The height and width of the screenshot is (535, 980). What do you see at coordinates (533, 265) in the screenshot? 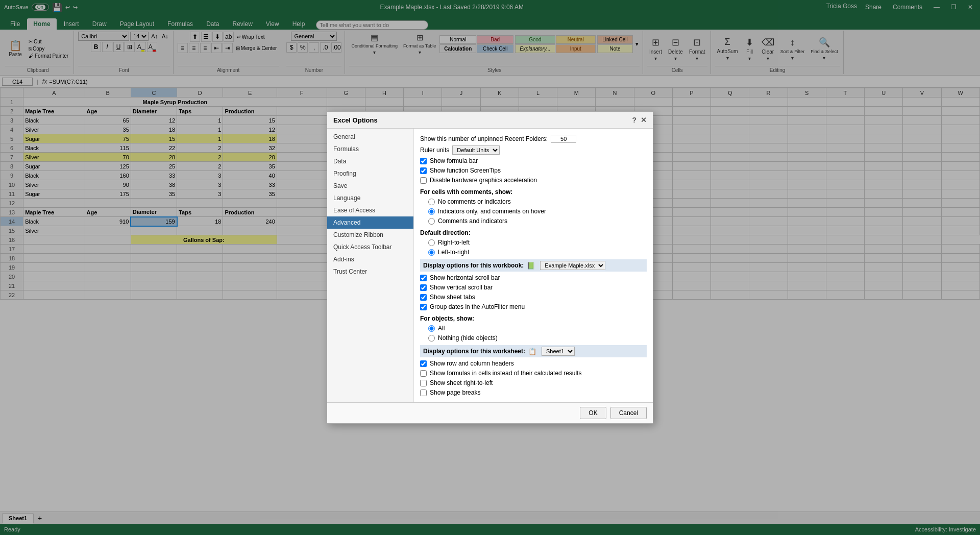
I see `display-workbook-header: Display options for this workbook: 📗 Exa…` at bounding box center [533, 265].